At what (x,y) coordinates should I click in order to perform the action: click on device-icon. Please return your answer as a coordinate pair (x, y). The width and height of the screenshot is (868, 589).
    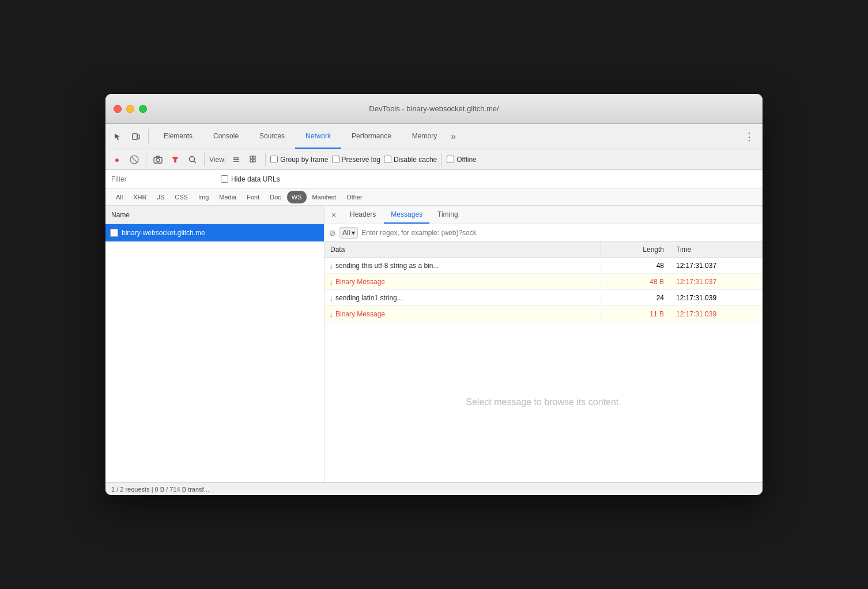
    Looking at the image, I should click on (136, 137).